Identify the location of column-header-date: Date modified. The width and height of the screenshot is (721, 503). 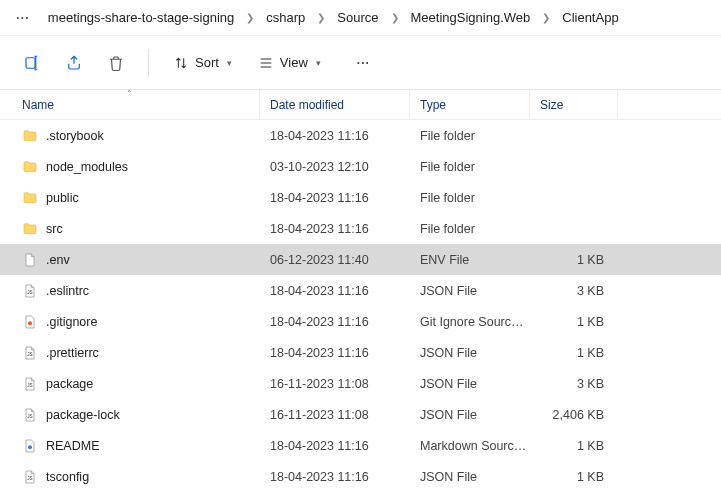
(335, 104).